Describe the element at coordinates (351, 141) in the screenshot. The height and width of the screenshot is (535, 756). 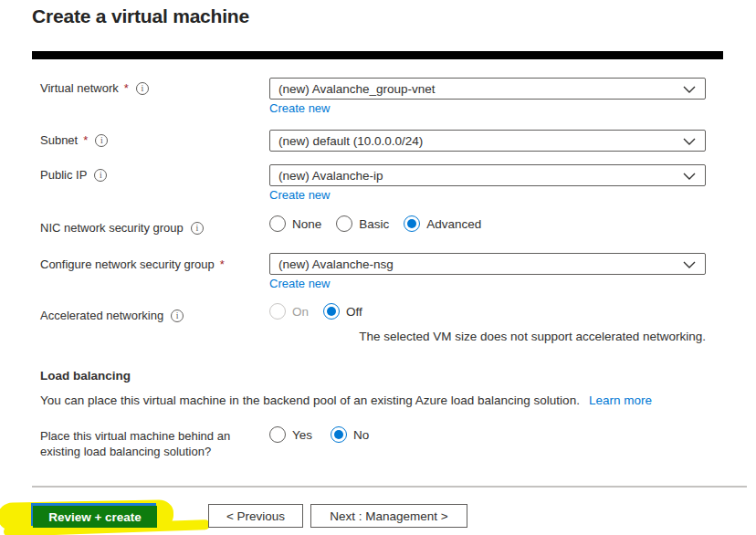
I see `subnet-value: (new) default (10.0.0.0/24)` at that location.